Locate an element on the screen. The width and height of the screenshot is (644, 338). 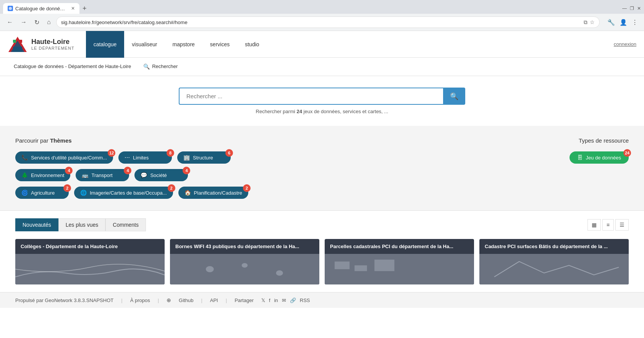
grid-view-button: ▦ is located at coordinates (594, 225).